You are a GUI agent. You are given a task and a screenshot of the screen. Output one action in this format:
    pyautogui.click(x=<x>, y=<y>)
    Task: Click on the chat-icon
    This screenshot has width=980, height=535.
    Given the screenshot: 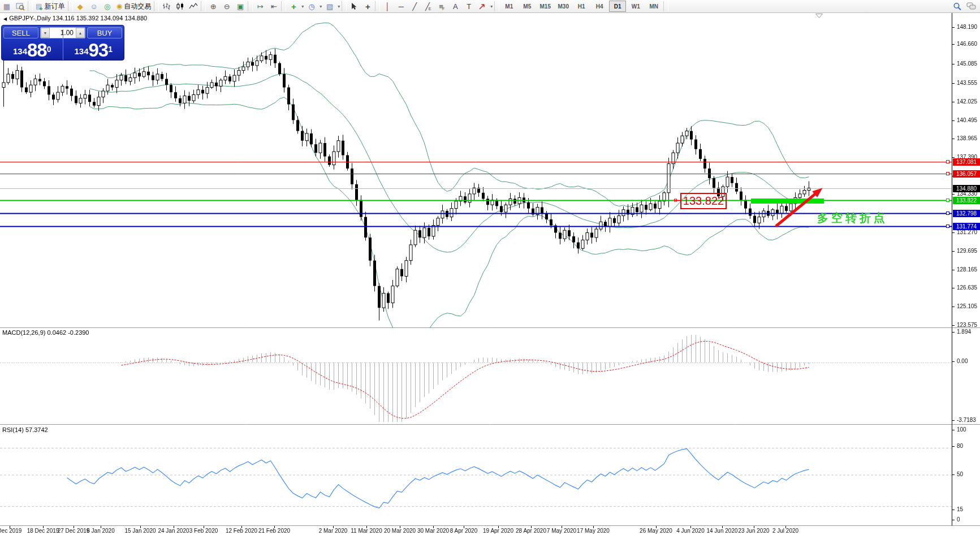 What is the action you would take?
    pyautogui.click(x=971, y=6)
    